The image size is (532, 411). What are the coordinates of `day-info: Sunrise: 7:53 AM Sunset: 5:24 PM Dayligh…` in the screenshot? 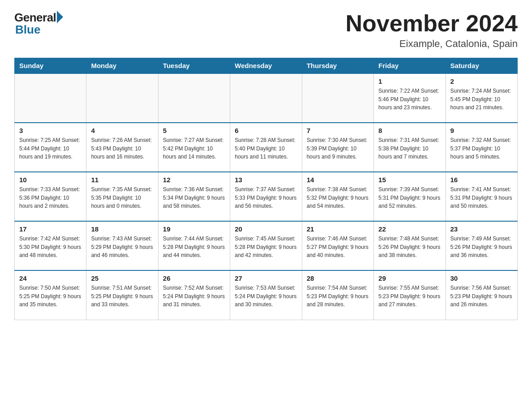 It's located at (266, 296).